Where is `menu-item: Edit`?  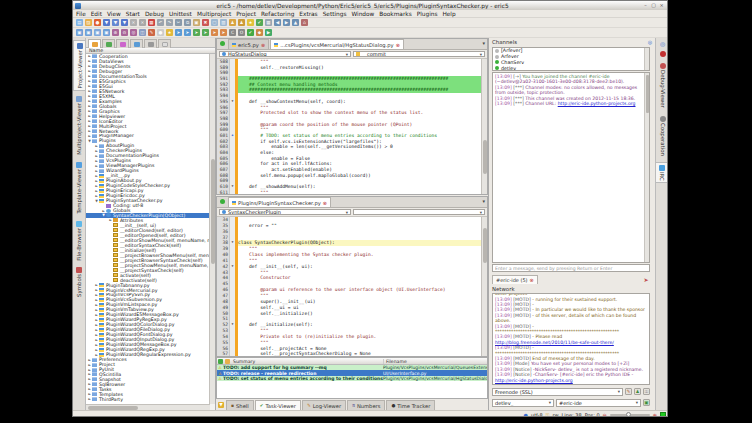
menu-item: Edit is located at coordinates (96, 14).